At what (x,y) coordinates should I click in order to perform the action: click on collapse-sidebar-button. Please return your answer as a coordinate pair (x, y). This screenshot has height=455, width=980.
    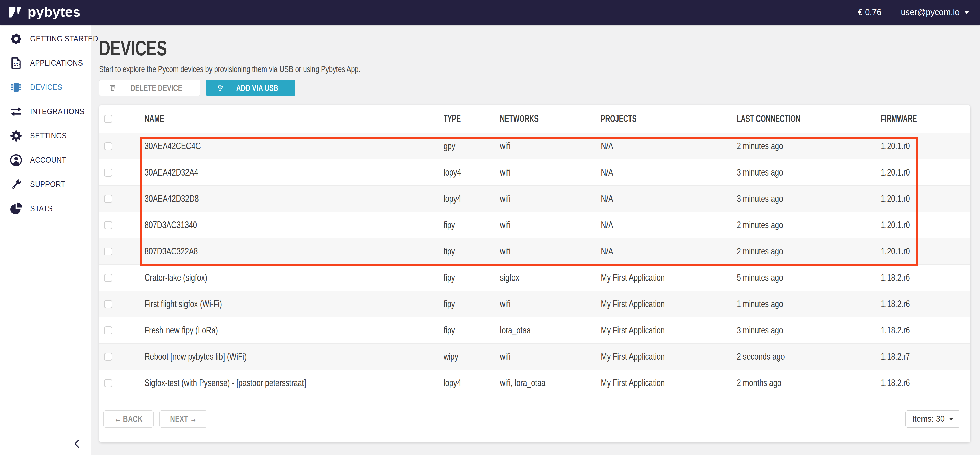
    Looking at the image, I should click on (78, 444).